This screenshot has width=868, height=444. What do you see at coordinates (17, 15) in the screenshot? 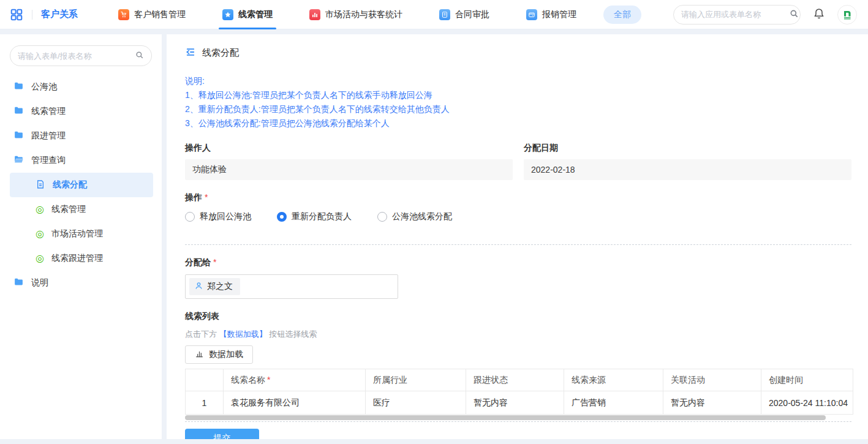
I see `app-switcher-icon` at bounding box center [17, 15].